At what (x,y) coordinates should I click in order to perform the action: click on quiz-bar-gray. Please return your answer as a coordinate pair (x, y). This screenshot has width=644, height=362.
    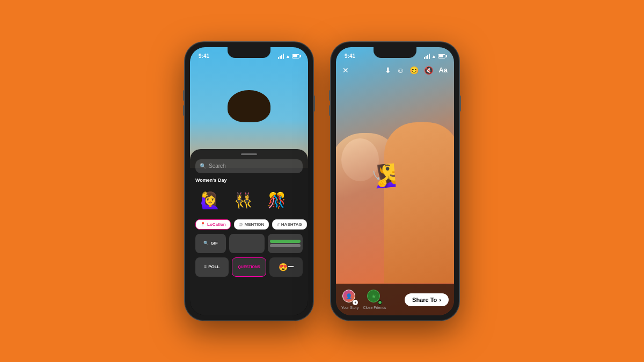
    Looking at the image, I should click on (286, 246).